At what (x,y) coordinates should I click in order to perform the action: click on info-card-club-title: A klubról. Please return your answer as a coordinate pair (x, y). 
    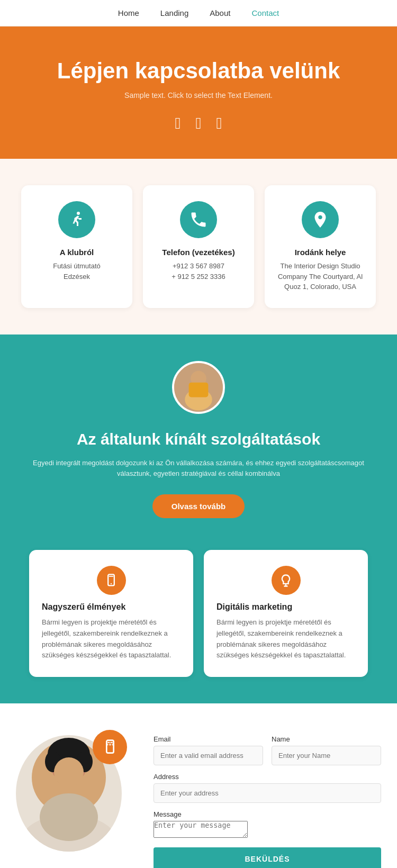
    Looking at the image, I should click on (77, 252).